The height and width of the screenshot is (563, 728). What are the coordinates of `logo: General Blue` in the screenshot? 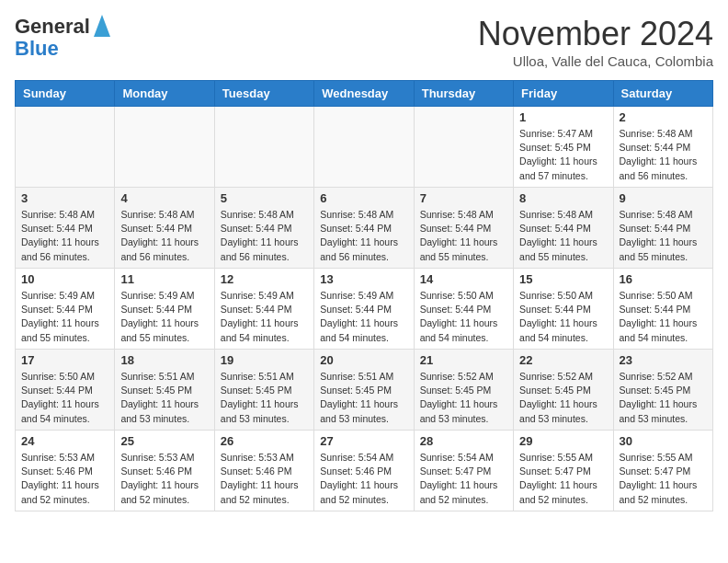 It's located at (63, 37).